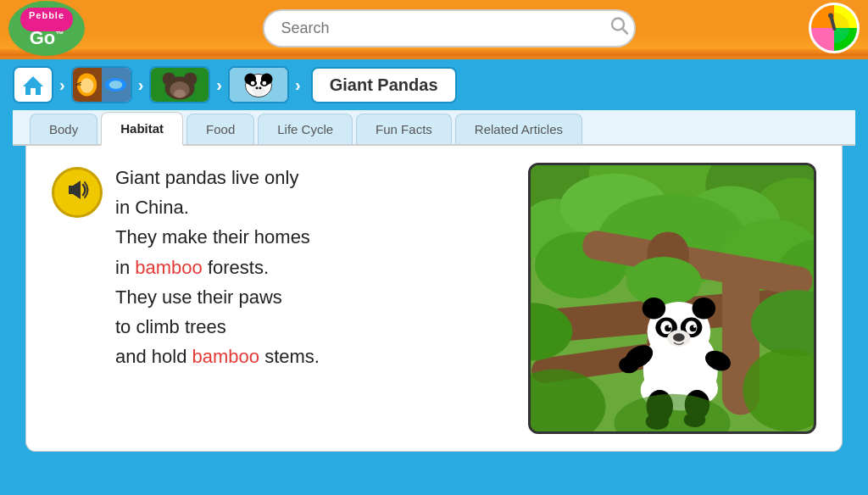 This screenshot has width=868, height=495. Describe the element at coordinates (63, 85) in the screenshot. I see `breadcrumb-arrow-1: ›` at that location.